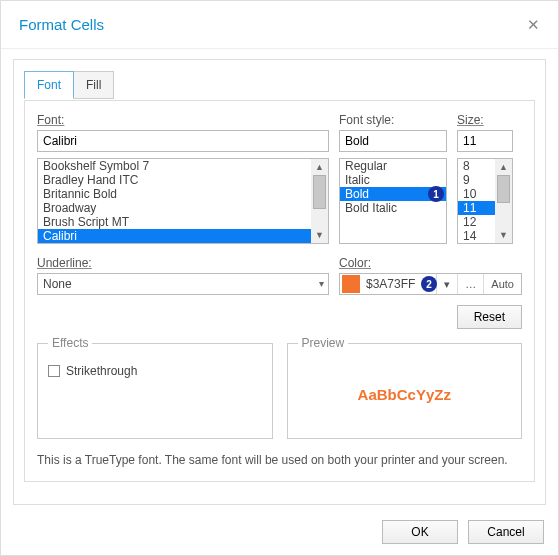 This screenshot has height=556, width=559. I want to click on close-icon: ✕, so click(534, 25).